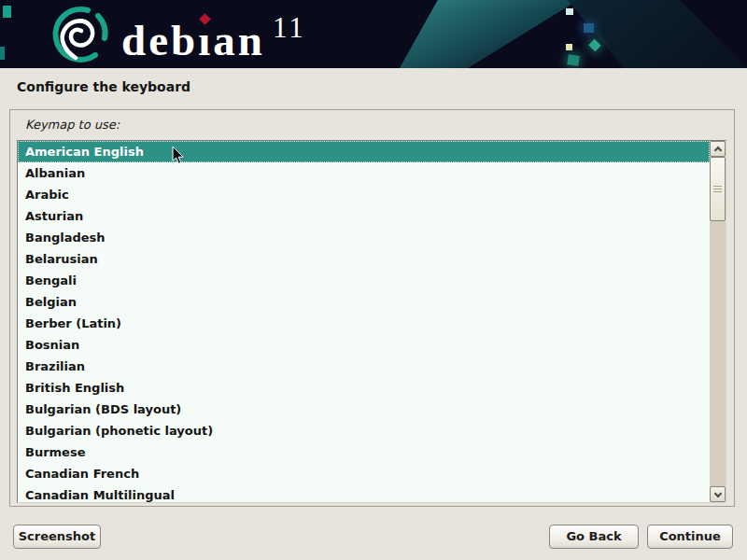 This screenshot has width=747, height=560. What do you see at coordinates (717, 150) in the screenshot?
I see `chevron-up-icon` at bounding box center [717, 150].